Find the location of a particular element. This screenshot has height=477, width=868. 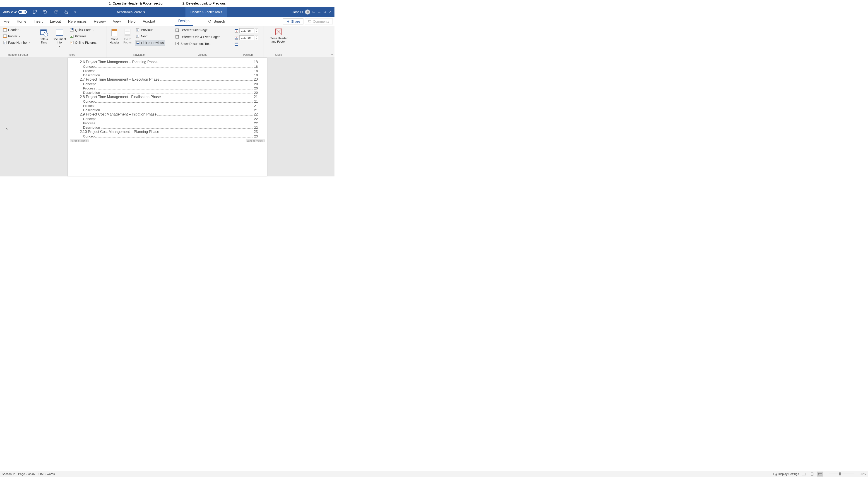

quick-parts-button: Quick Parts▾ is located at coordinates (83, 30).